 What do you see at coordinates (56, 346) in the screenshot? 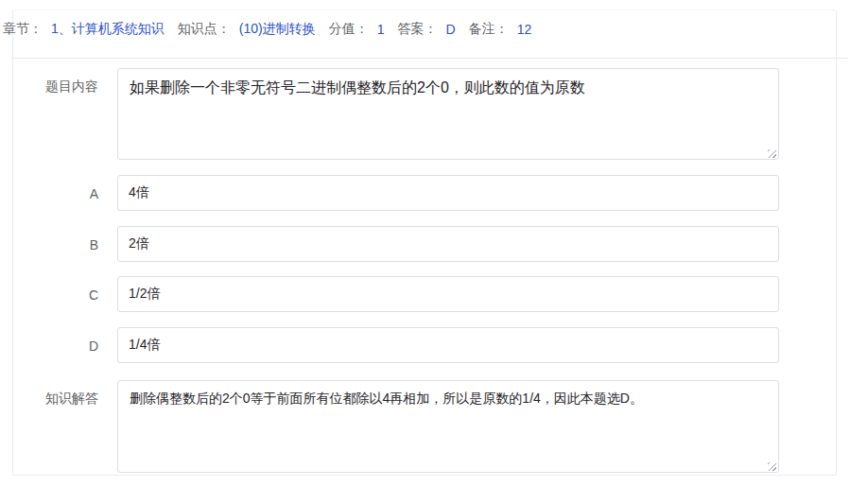
I see `option-d-label: D` at bounding box center [56, 346].